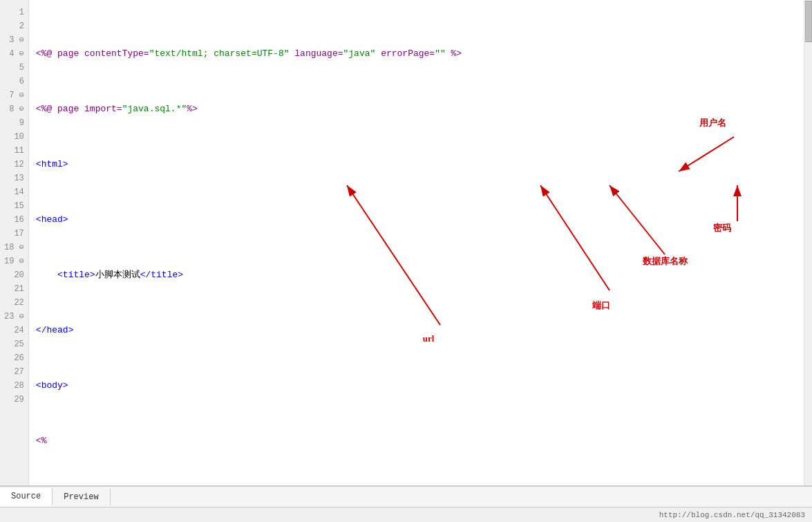 The width and height of the screenshot is (812, 522). What do you see at coordinates (82, 497) in the screenshot?
I see `tab-preview: Preview` at bounding box center [82, 497].